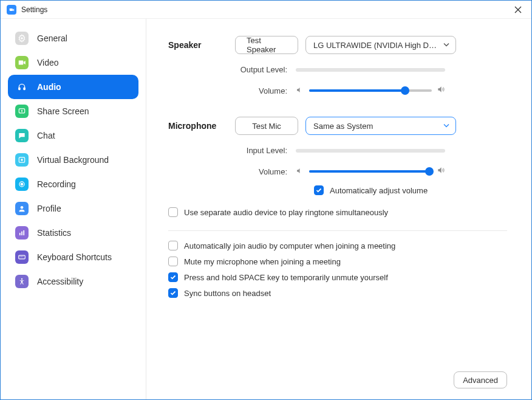  What do you see at coordinates (290, 246) in the screenshot?
I see `auto-join-audio-label: Automatically join audio by computer whe…` at bounding box center [290, 246].